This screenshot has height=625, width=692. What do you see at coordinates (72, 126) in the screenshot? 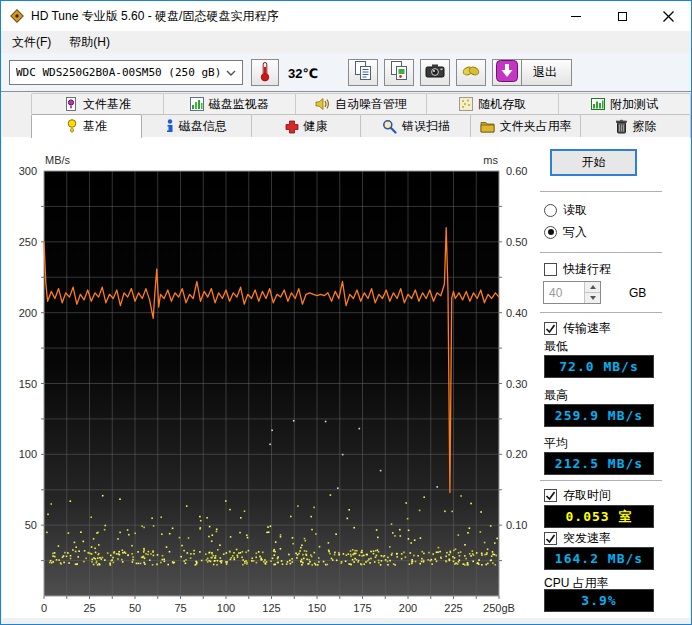
I see `bulb-yellow-icon` at bounding box center [72, 126].